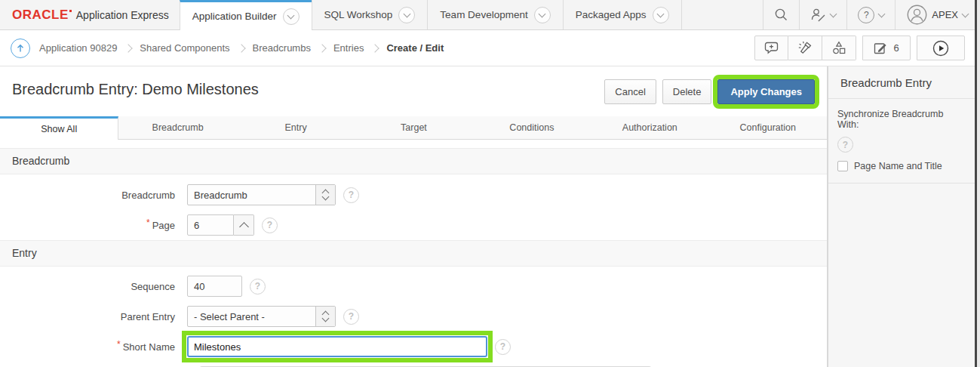 This screenshot has width=980, height=367. I want to click on form-action-buttons: Cancel Delete Apply Changes, so click(709, 92).